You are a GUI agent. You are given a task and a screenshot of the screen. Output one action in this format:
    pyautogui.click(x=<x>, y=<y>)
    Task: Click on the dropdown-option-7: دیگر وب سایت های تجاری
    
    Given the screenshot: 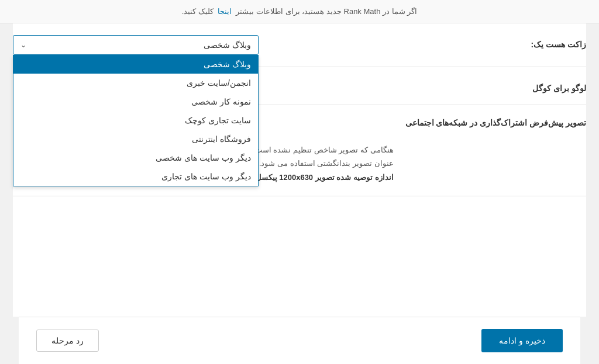 What is the action you would take?
    pyautogui.click(x=136, y=176)
    